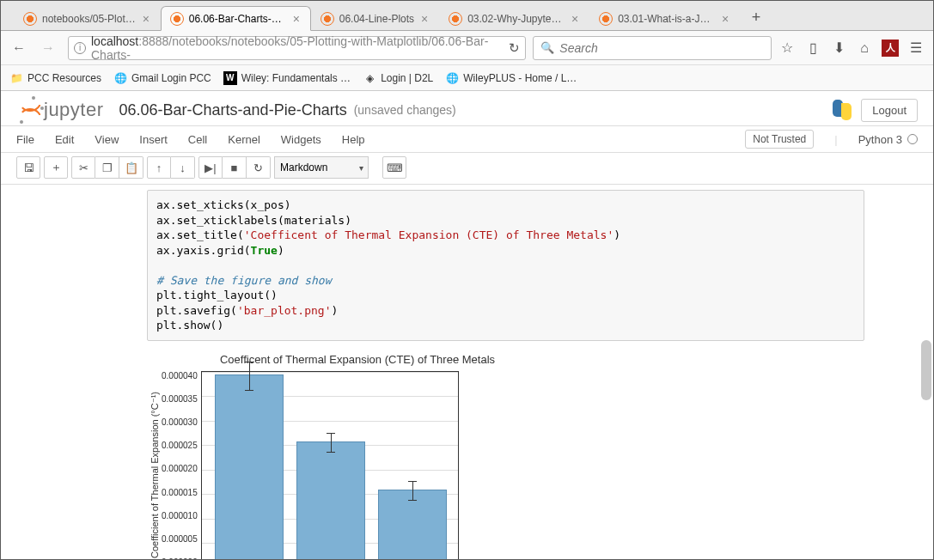 Image resolution: width=934 pixels, height=560 pixels. Describe the element at coordinates (107, 139) in the screenshot. I see `menu-view: View` at that location.